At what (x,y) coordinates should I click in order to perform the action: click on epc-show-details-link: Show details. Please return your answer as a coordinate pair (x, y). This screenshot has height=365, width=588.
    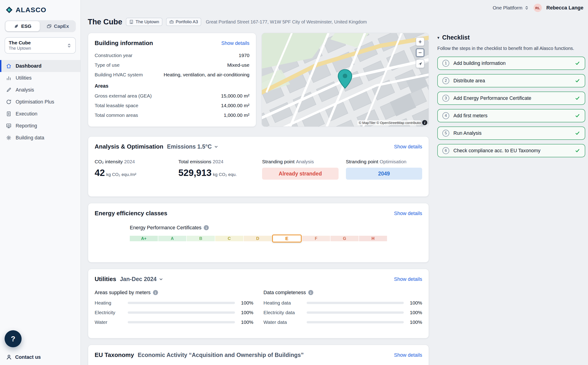
    Looking at the image, I should click on (408, 213).